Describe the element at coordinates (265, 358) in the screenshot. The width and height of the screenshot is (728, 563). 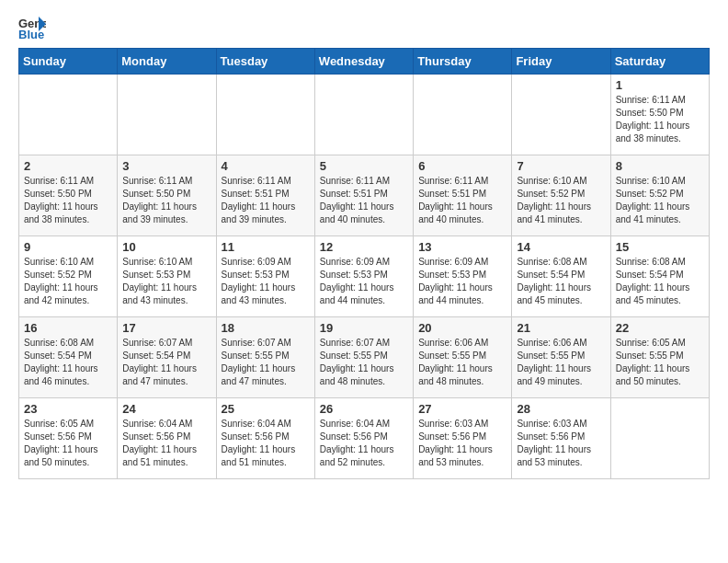
I see `calendar-cell: 18Sunrise: 6:07 AM Sunset: 5:55 PM Dayli…` at that location.